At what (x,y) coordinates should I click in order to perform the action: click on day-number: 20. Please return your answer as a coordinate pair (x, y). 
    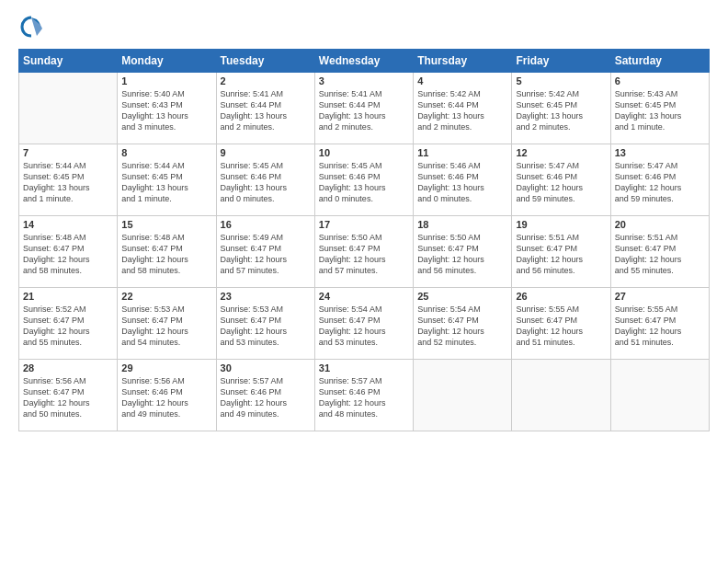
    Looking at the image, I should click on (660, 224).